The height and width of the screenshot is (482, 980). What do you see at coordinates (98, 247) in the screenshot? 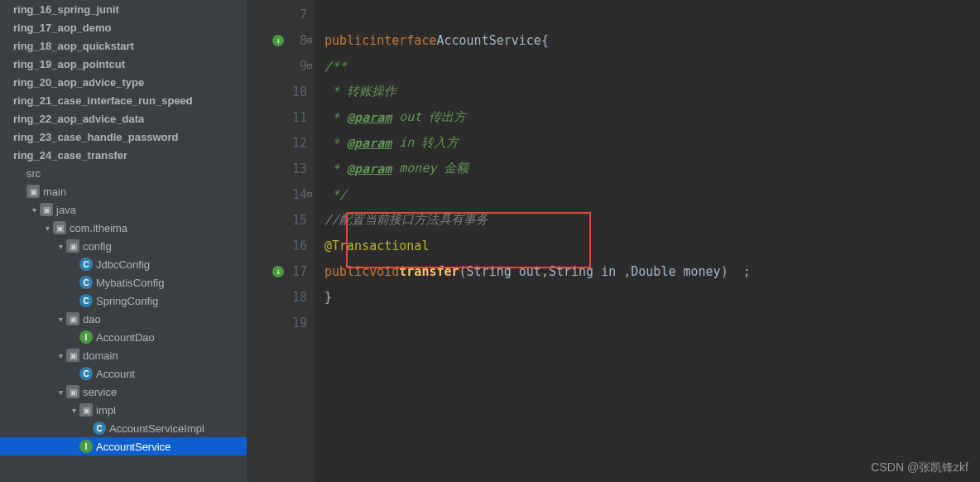
I see `tree-item-label: config` at bounding box center [98, 247].